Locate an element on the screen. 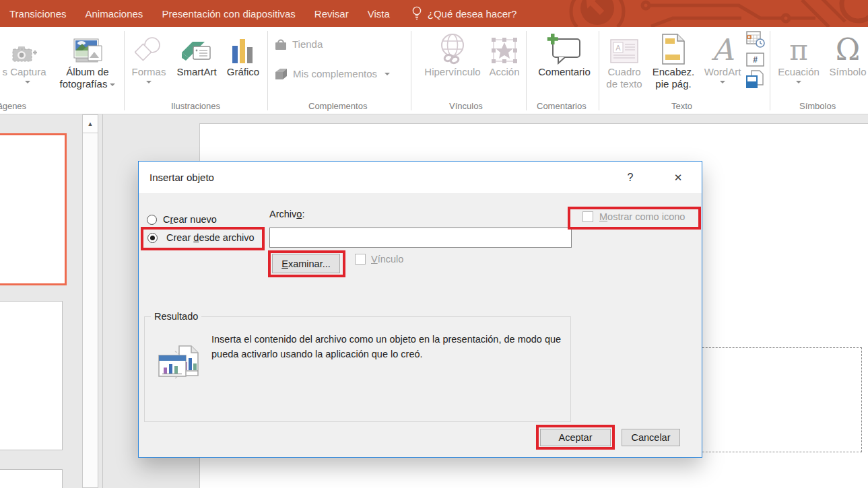  decorative-circuit-pattern is located at coordinates (716, 13).